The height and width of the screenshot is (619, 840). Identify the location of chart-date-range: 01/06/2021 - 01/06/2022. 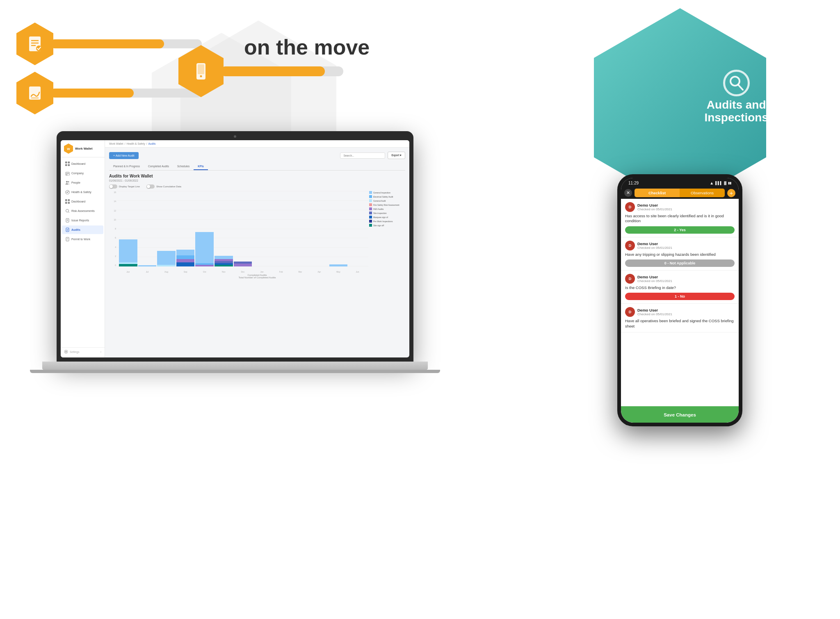
(257, 180).